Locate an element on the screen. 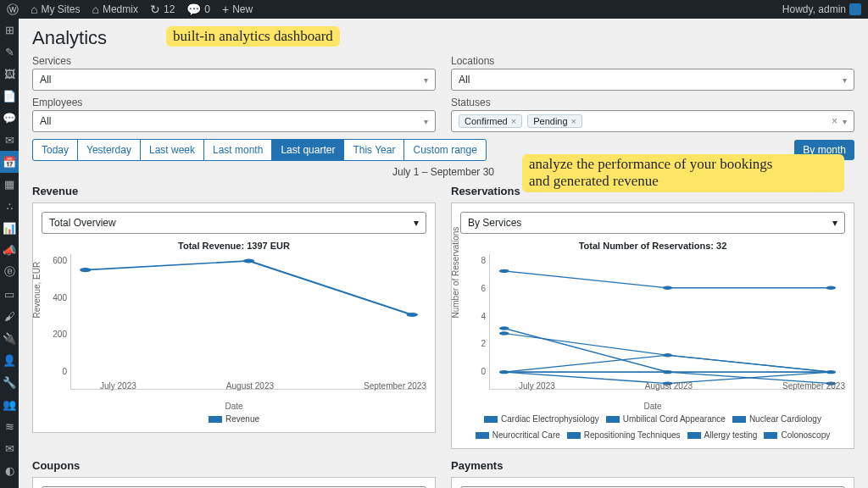  revenue-heading: Revenue is located at coordinates (234, 191).